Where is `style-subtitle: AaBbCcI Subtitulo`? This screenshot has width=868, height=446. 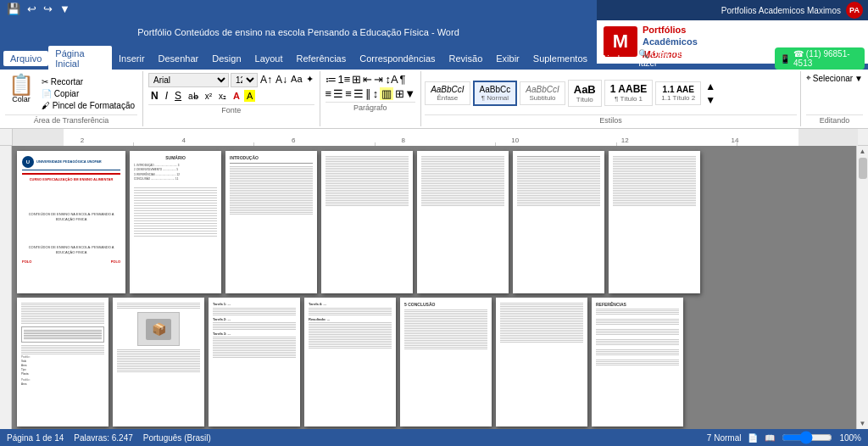 style-subtitle: AaBbCcI Subtitulo is located at coordinates (542, 93).